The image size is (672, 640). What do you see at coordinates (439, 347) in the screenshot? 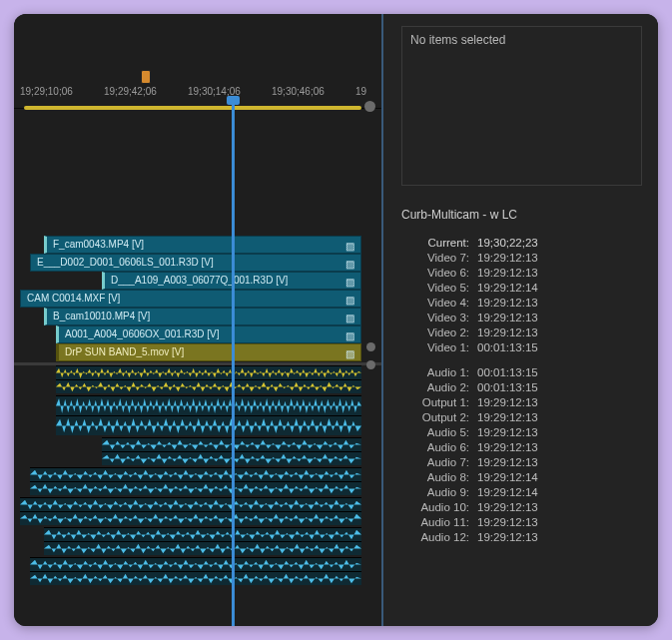
I see `tc-label: Video 1:` at bounding box center [439, 347].